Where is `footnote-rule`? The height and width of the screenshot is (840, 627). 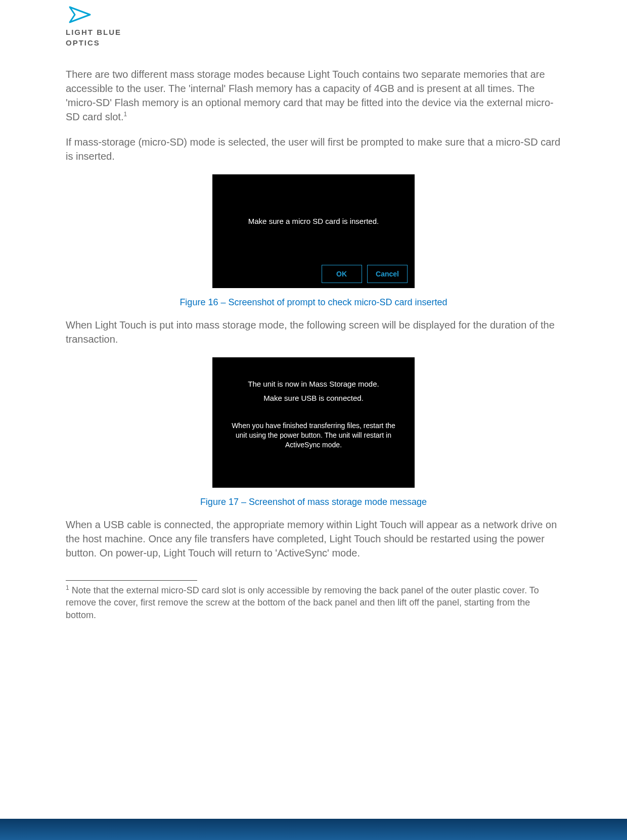 footnote-rule is located at coordinates (131, 580).